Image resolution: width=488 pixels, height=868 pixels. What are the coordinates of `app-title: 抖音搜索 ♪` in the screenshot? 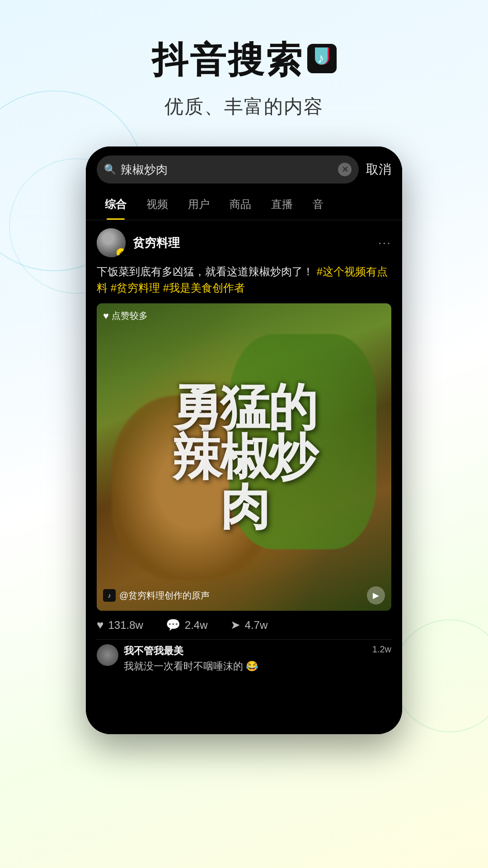 It's located at (244, 61).